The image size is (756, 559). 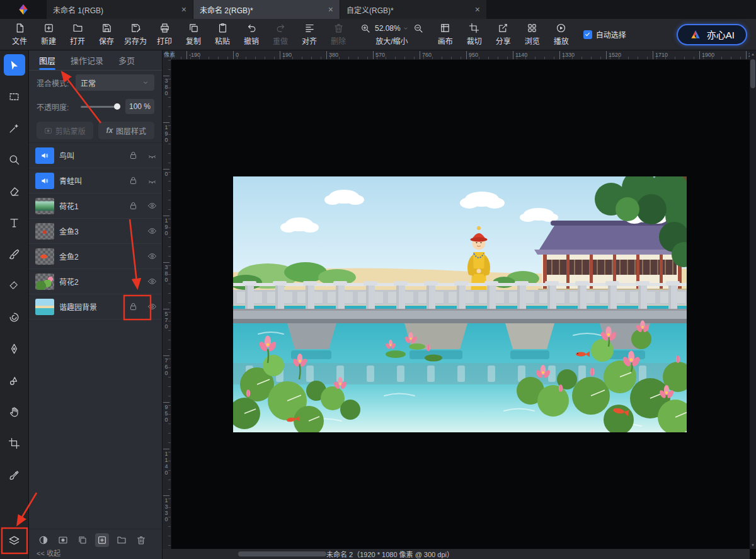 I want to click on new-layer-button, so click(x=102, y=540).